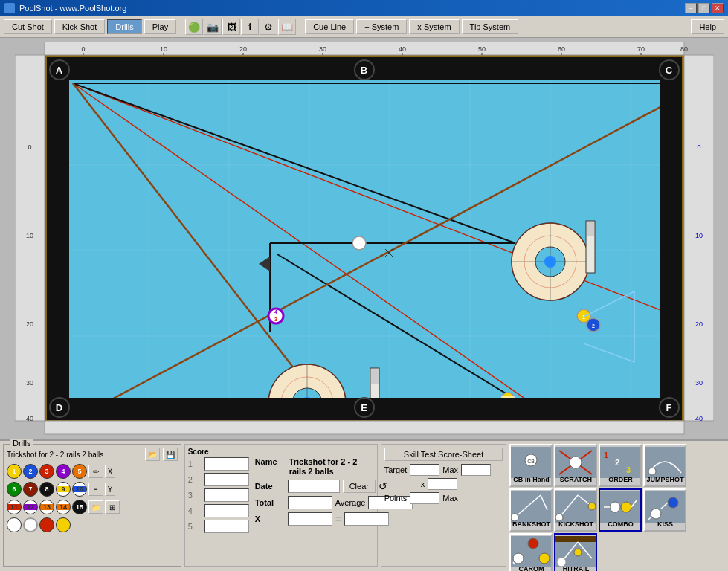 Image resolution: width=728 pixels, height=571 pixels. I want to click on pocket-b-label: B, so click(364, 70).